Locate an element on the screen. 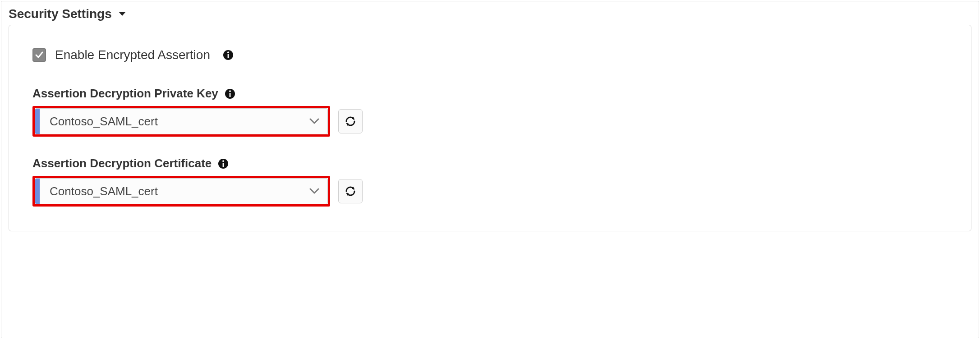 The width and height of the screenshot is (980, 340). refresh-private-key-button is located at coordinates (350, 121).